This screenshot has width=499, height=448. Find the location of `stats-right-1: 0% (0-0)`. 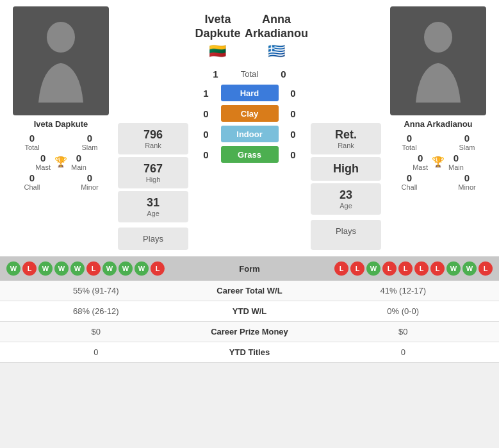

stats-right-1: 0% (0-0) is located at coordinates (404, 311).